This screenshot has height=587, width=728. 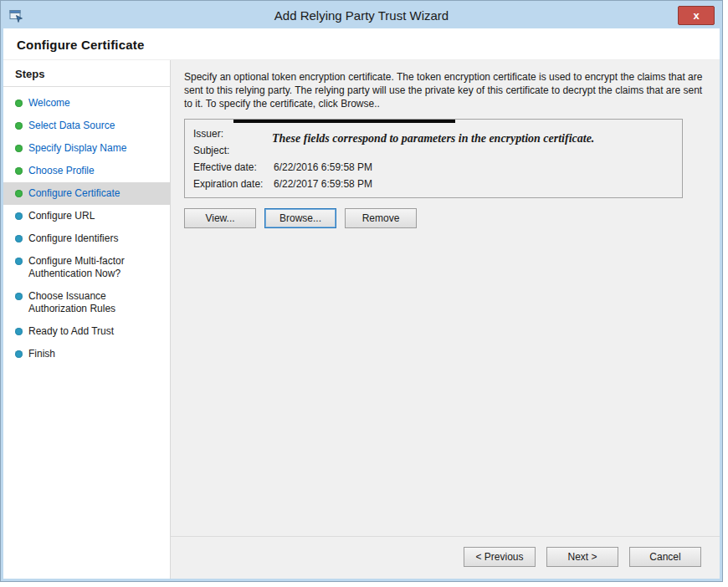 What do you see at coordinates (233, 184) in the screenshot?
I see `expiration-date-label: Expiration date:` at bounding box center [233, 184].